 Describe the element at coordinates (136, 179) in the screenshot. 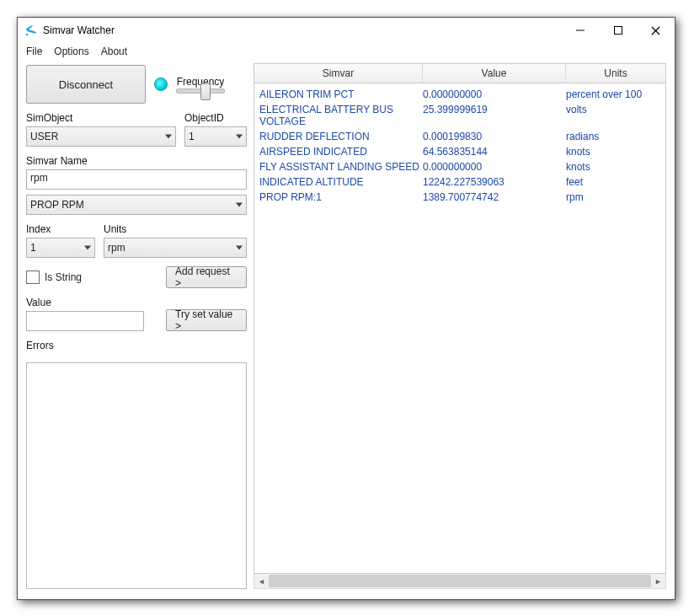

I see `simvar-name-input: rpm` at that location.